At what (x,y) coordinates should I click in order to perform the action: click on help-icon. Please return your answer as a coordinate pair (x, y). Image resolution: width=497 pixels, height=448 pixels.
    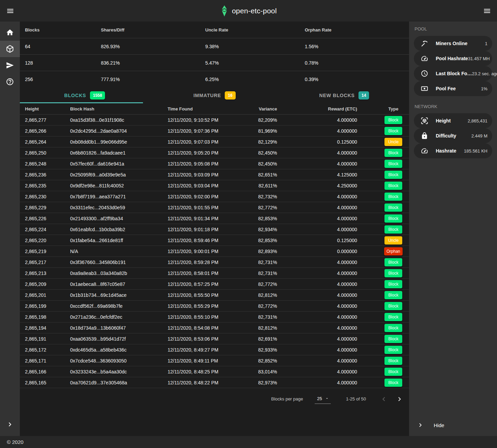
    Looking at the image, I should click on (10, 82).